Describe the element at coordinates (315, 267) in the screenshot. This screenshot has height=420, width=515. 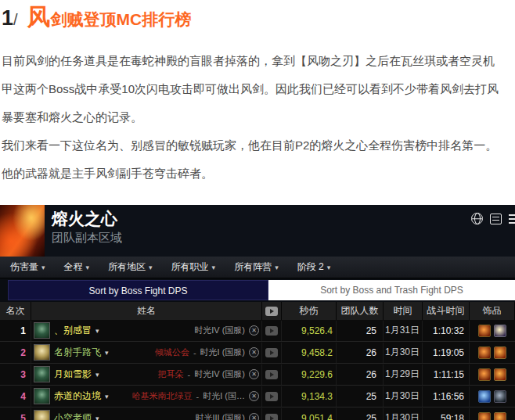
I see `filter-dropdown: 阶段 2▾` at that location.